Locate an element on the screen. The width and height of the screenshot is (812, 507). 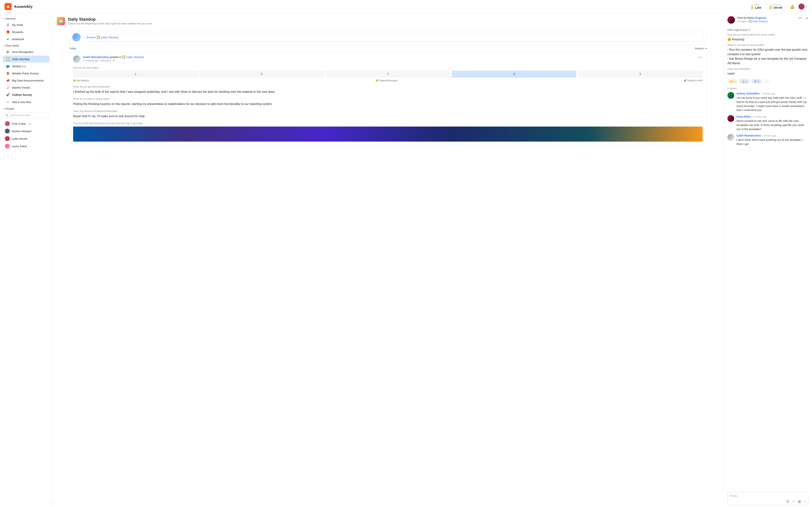
reply-author: Andrey Zolutukhin is located at coordinates (748, 93).